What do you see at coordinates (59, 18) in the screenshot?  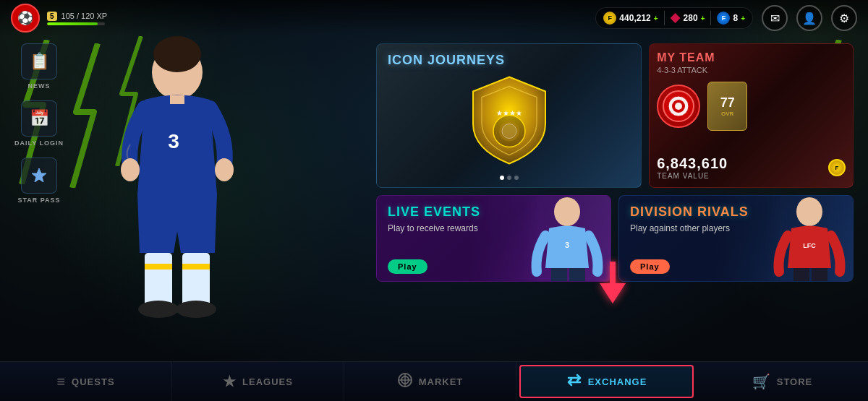 I see `header-left: ⚽ 5 105 / 120 XP` at bounding box center [59, 18].